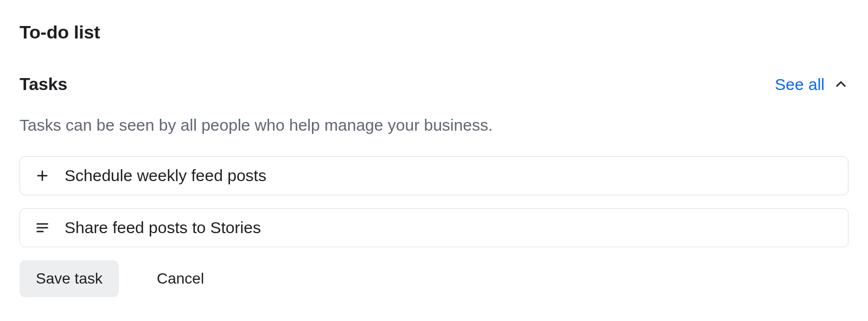 This screenshot has height=321, width=868. What do you see at coordinates (800, 85) in the screenshot?
I see `see-all-label: See all` at bounding box center [800, 85].